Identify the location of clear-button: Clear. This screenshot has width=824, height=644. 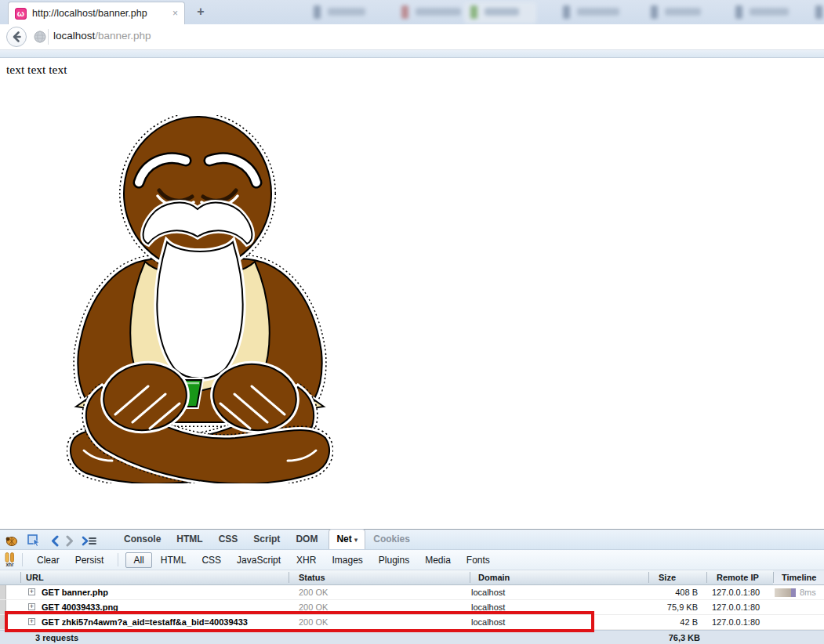
(49, 560).